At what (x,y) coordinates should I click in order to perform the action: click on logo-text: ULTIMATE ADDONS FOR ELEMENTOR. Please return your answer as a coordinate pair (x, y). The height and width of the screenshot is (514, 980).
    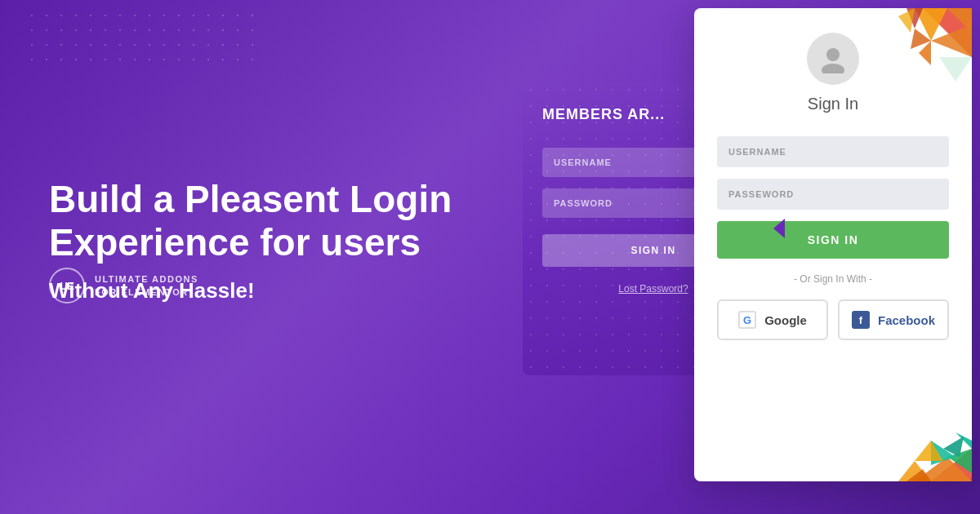
    Looking at the image, I should click on (147, 286).